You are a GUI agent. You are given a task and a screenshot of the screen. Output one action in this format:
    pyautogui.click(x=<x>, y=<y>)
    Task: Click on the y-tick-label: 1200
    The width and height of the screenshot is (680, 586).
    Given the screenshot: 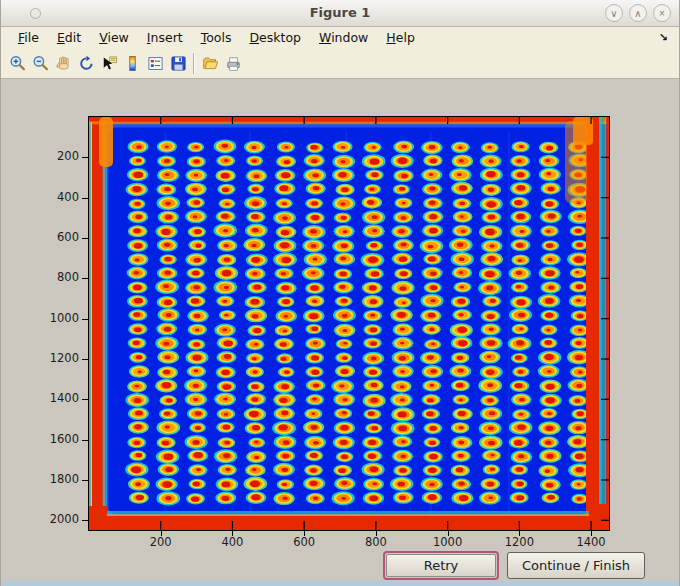 What is the action you would take?
    pyautogui.click(x=59, y=358)
    